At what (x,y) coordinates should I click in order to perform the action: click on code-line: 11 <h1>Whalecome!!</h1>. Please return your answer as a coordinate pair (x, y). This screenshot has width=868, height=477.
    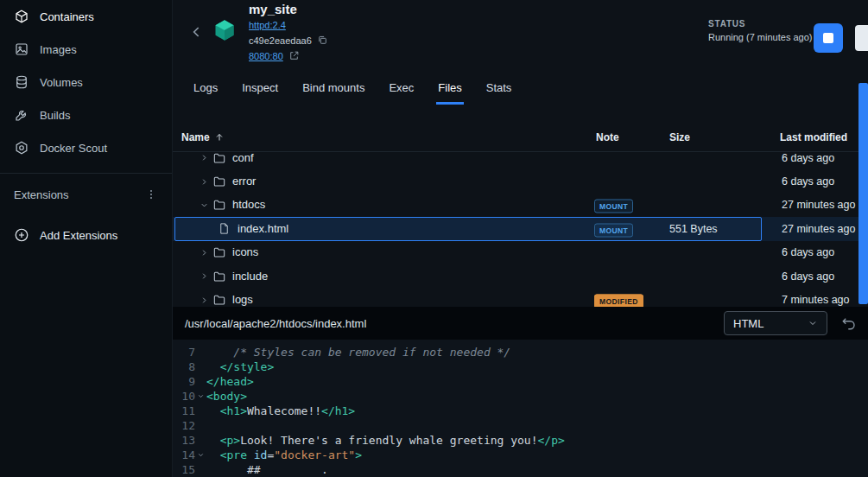
    Looking at the image, I should click on (520, 411).